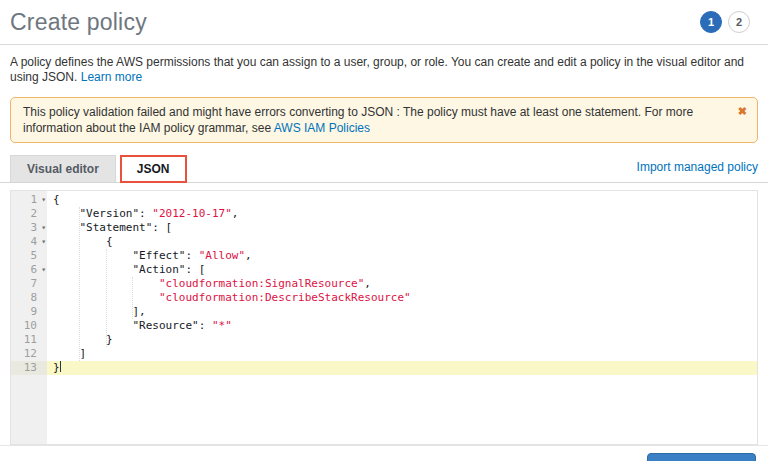  Describe the element at coordinates (384, 326) in the screenshot. I see `code-line-10: 10 "Resource": "*"` at that location.